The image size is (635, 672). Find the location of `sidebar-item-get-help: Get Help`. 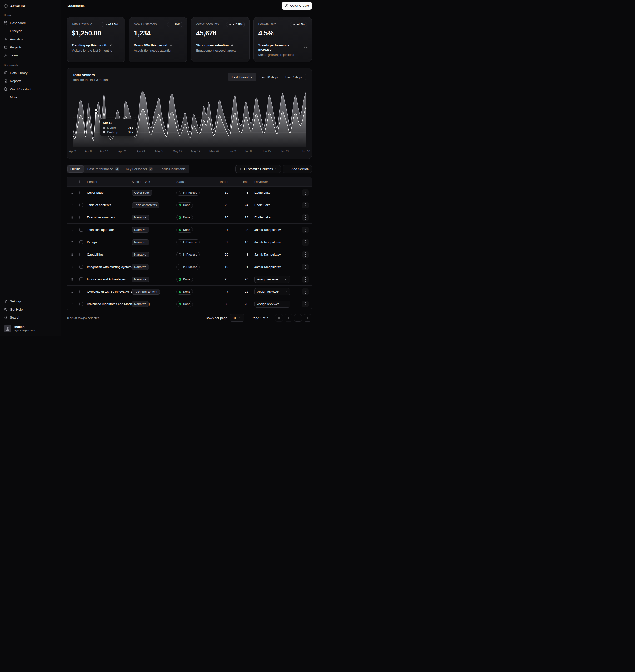

sidebar-item-get-help: Get Help is located at coordinates (30, 309).